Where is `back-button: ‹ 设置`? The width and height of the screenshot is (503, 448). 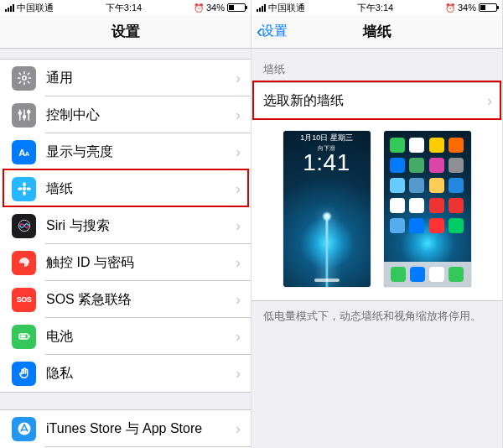 back-button: ‹ 设置 is located at coordinates (272, 32).